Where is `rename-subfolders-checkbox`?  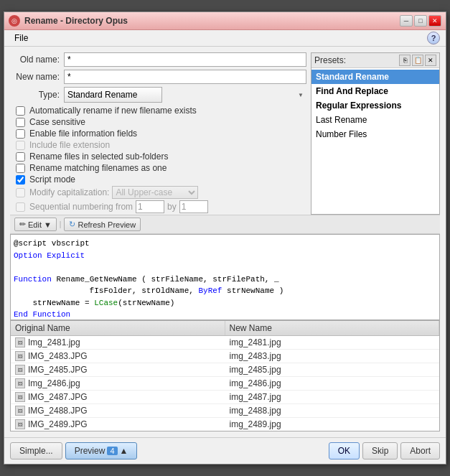 rename-subfolders-checkbox is located at coordinates (20, 157).